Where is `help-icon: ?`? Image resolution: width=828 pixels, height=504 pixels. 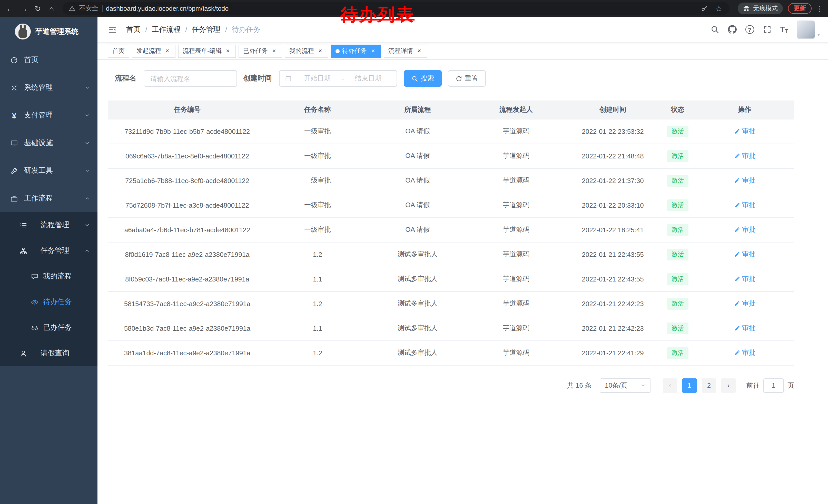
help-icon: ? is located at coordinates (749, 30).